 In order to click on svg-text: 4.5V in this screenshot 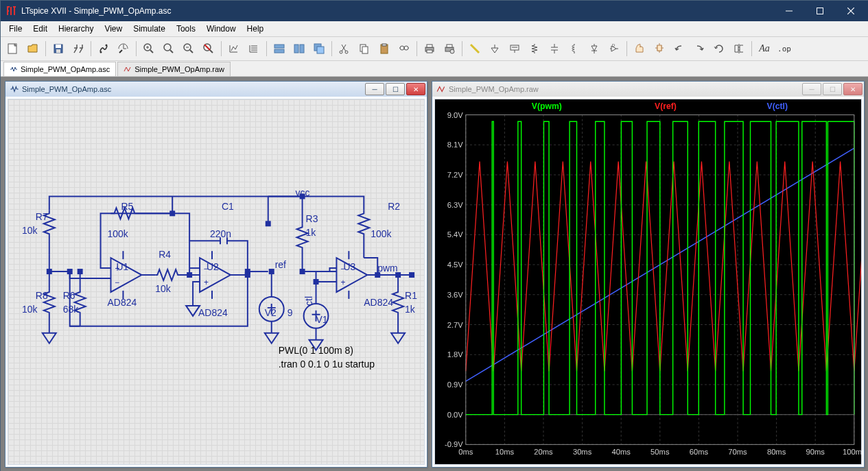, I will do `click(456, 265)`.